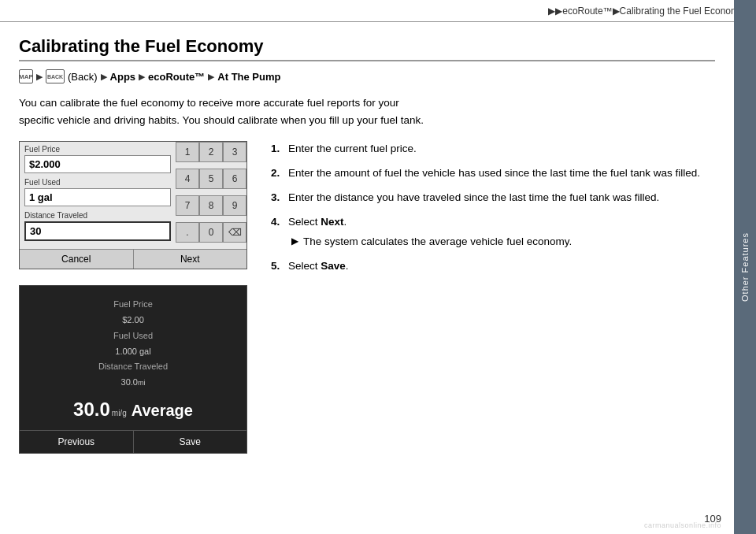 The width and height of the screenshot is (756, 534). What do you see at coordinates (367, 61) in the screenshot?
I see `title-rule` at bounding box center [367, 61].